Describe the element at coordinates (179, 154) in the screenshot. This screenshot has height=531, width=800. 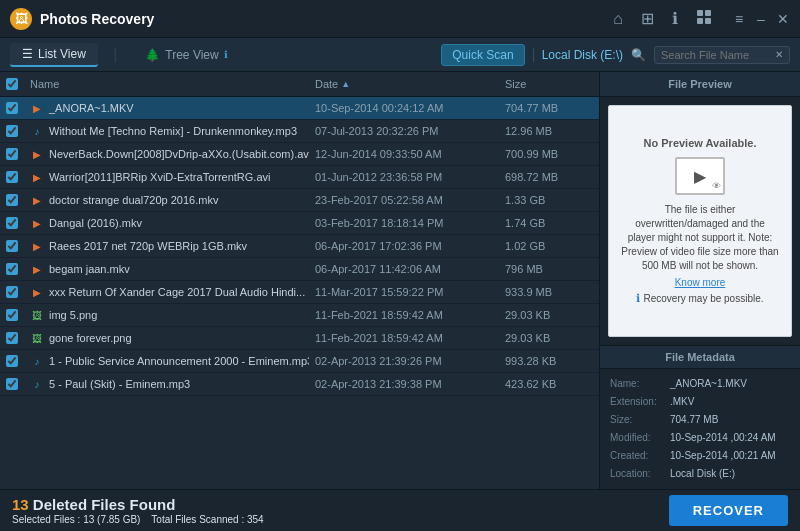
I see `file-name: NeverBack.Down[2008]DvDrip-aXXo.(Usabit.…` at that location.